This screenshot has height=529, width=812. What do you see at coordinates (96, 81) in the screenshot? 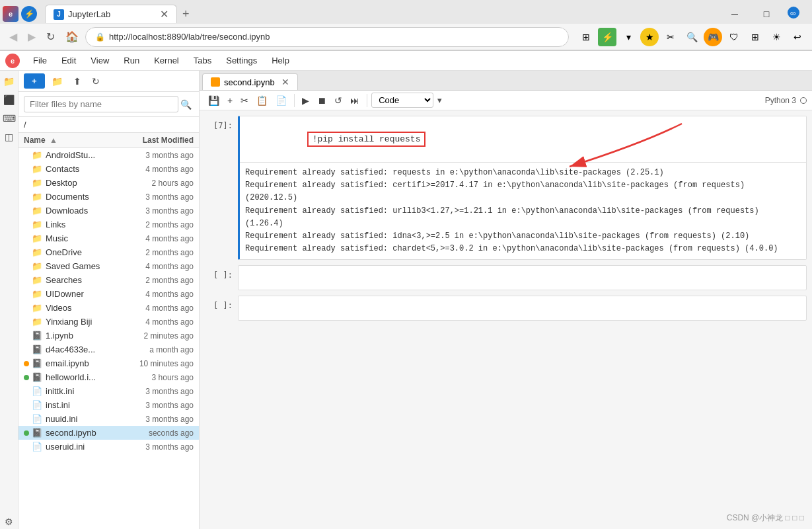
I see `refresh-files-button: ↻` at bounding box center [96, 81].